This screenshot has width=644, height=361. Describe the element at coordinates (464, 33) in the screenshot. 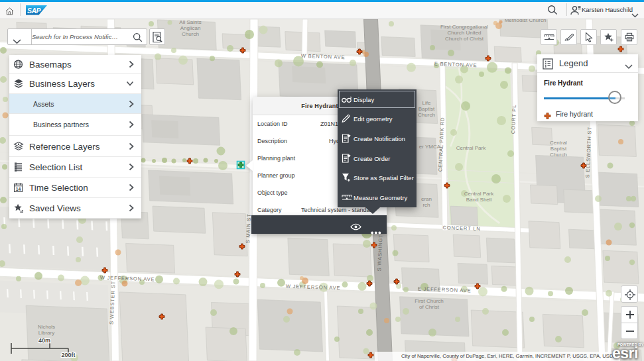

I see `svg-text: Church United` at that location.